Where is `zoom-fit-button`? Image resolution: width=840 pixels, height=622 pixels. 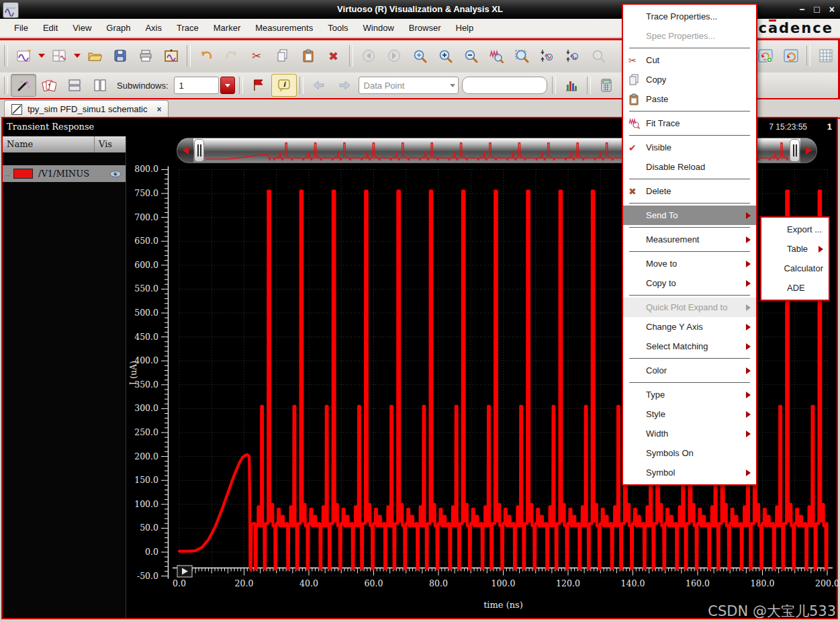
zoom-fit-button is located at coordinates (420, 56).